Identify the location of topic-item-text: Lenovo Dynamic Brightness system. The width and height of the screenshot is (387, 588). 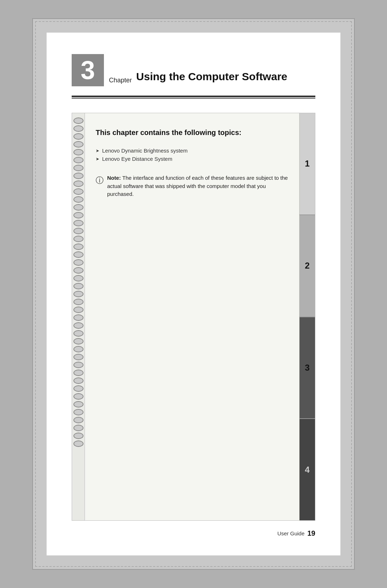
(145, 150).